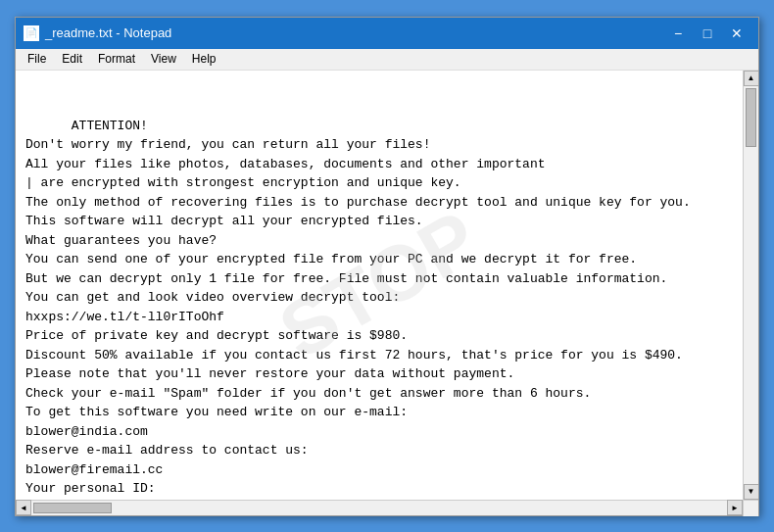  Describe the element at coordinates (737, 33) in the screenshot. I see `close-button: ✕` at that location.